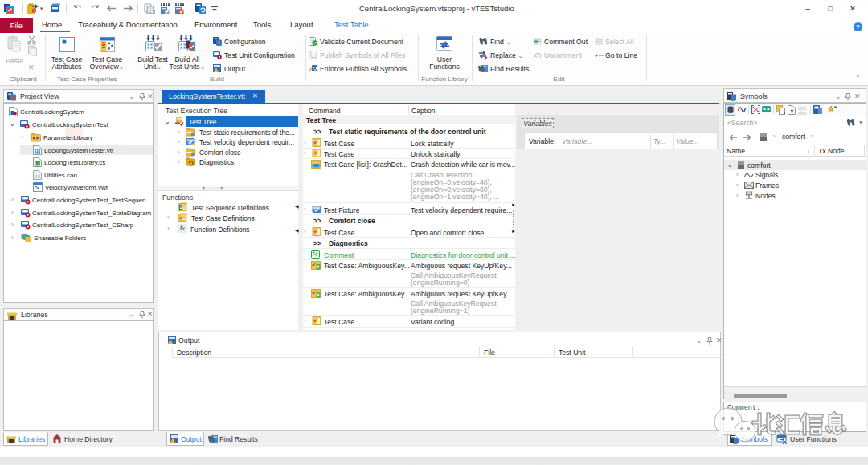  I want to click on svg-text: CAN, so click(37, 177).